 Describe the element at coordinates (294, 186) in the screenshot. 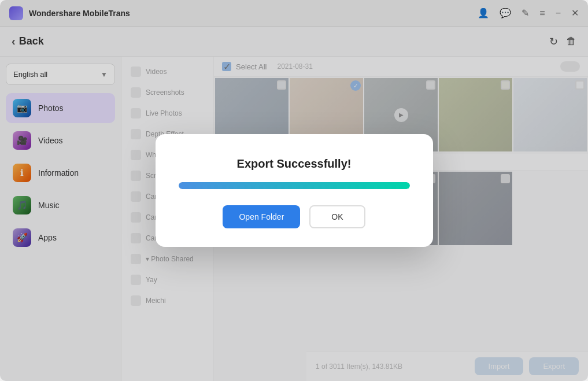

I see `progress-bar-fill` at that location.